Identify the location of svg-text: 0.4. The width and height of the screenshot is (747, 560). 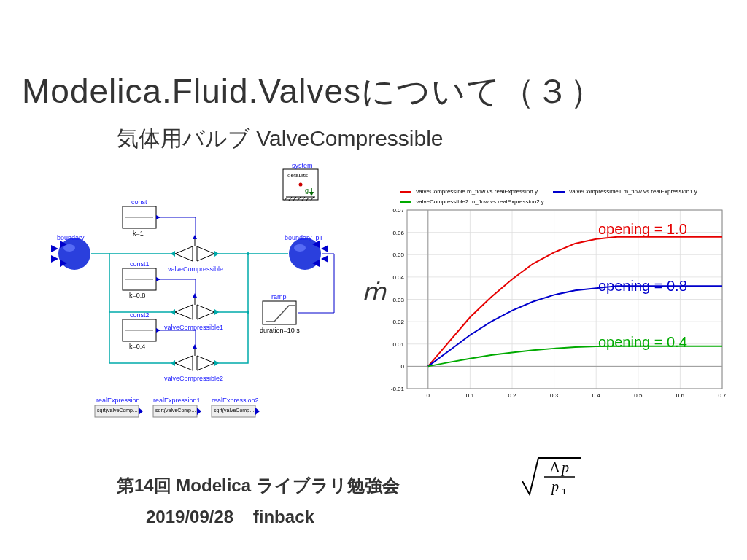
(597, 395).